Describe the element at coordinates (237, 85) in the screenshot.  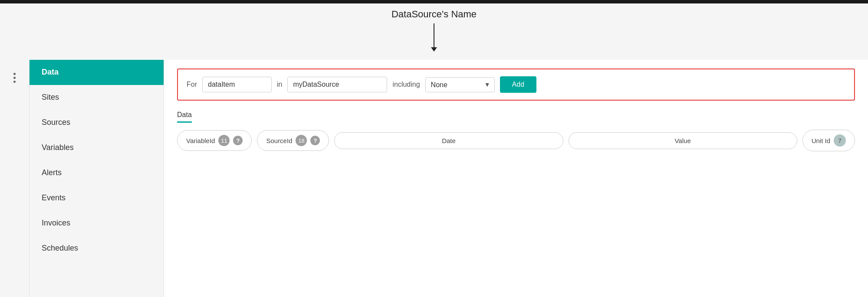
I see `for-input` at that location.